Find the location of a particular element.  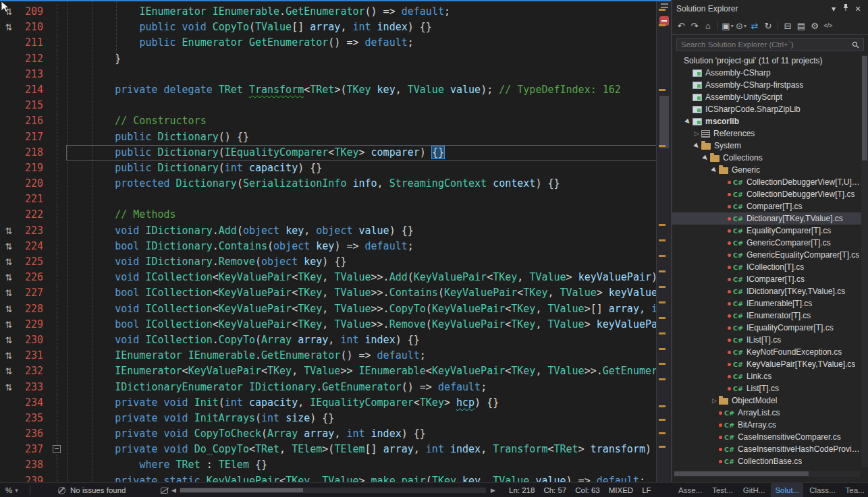

code-line: 221 is located at coordinates (335, 200).